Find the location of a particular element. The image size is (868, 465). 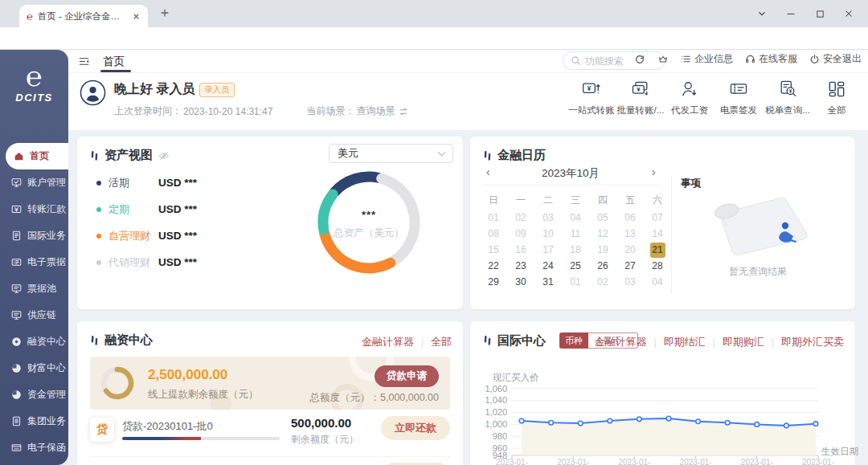

sidebar-item-票据池: 票据池 is located at coordinates (34, 289).